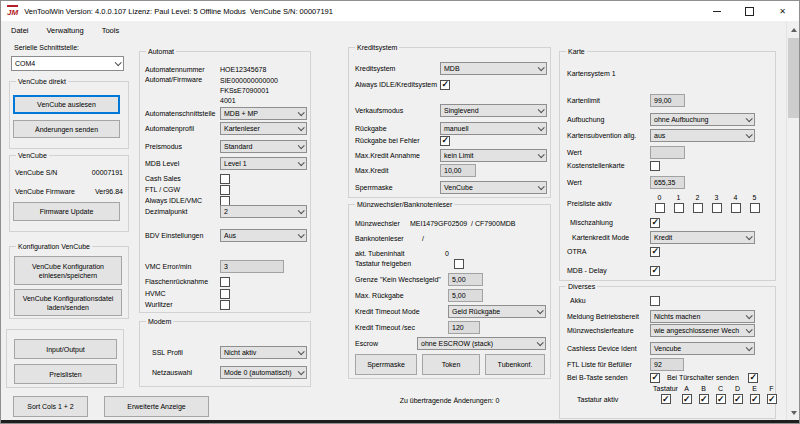 Image resolution: width=800 pixels, height=424 pixels. What do you see at coordinates (755, 399) in the screenshot?
I see `tastatur-e-checkbox` at bounding box center [755, 399].